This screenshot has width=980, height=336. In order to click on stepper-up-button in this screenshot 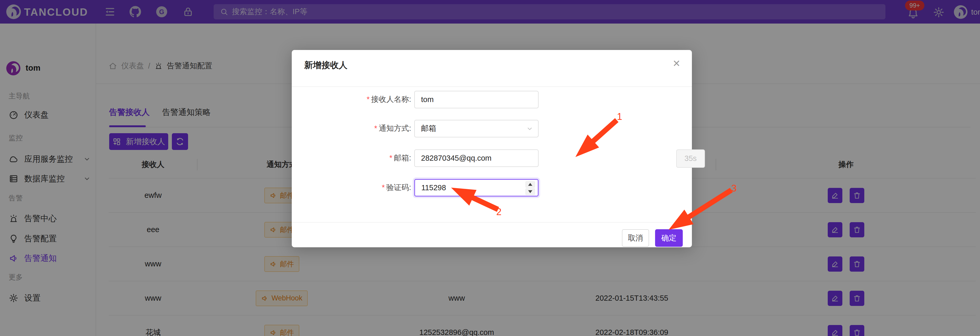, I will do `click(530, 184)`.